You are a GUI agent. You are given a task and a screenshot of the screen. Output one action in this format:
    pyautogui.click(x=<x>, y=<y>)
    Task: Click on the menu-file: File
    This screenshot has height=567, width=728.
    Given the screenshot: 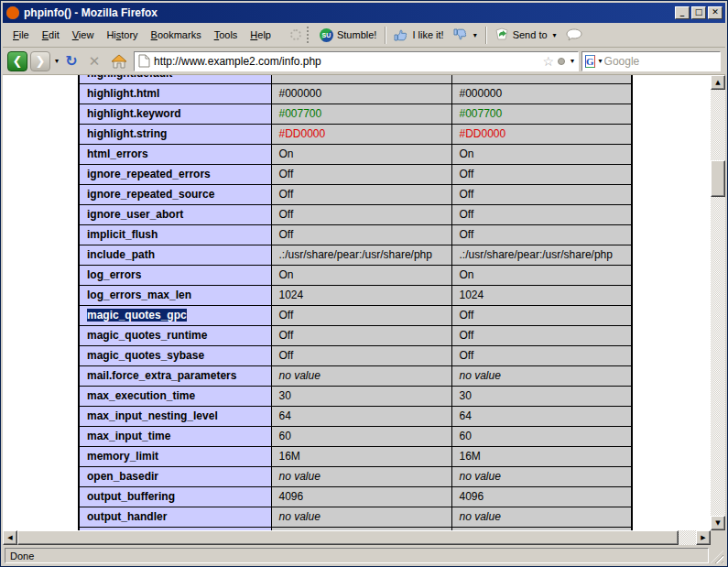 What is the action you would take?
    pyautogui.click(x=21, y=35)
    